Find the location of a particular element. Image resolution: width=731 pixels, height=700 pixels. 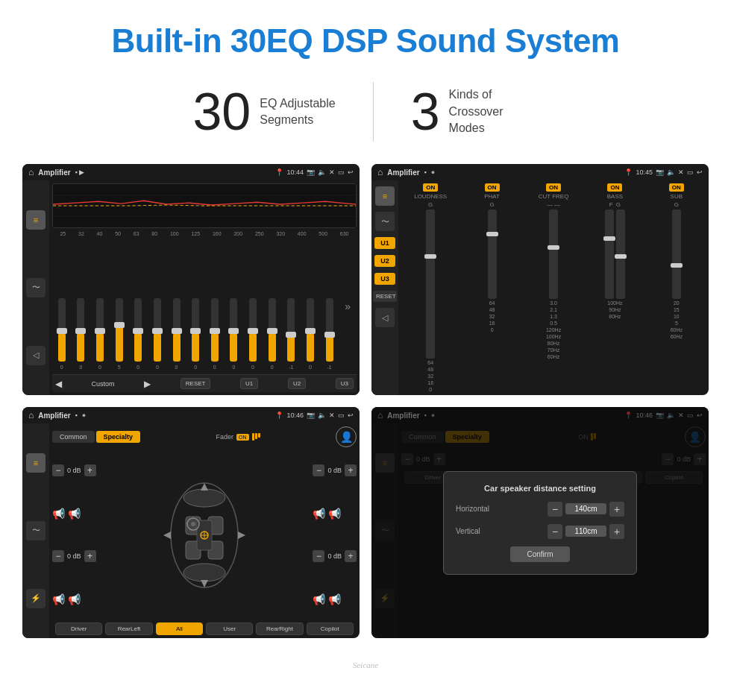

play-icon: ▪ ▶ is located at coordinates (81, 172).